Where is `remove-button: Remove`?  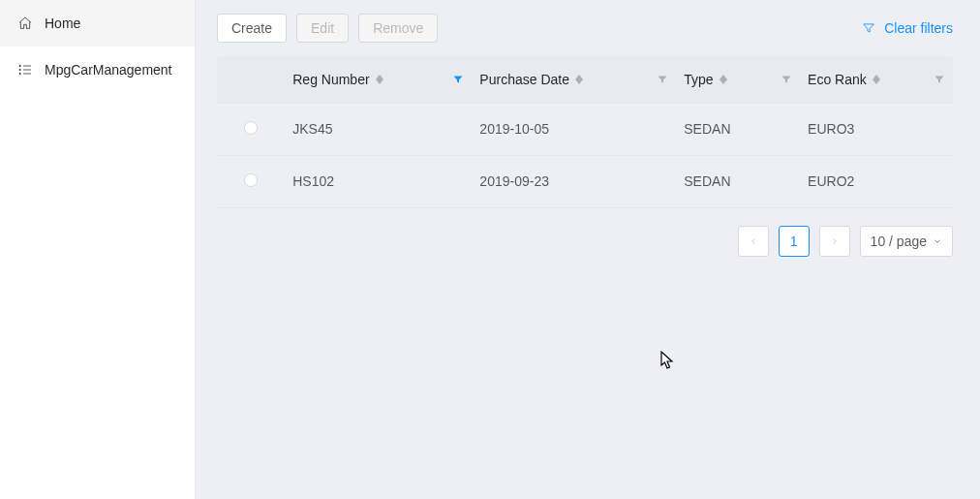
remove-button: Remove is located at coordinates (398, 28).